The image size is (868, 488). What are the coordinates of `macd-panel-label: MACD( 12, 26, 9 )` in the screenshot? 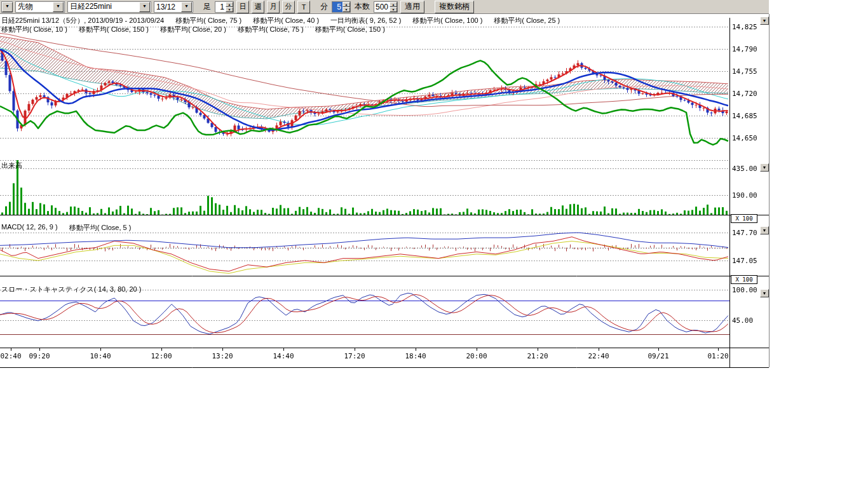 It's located at (29, 227).